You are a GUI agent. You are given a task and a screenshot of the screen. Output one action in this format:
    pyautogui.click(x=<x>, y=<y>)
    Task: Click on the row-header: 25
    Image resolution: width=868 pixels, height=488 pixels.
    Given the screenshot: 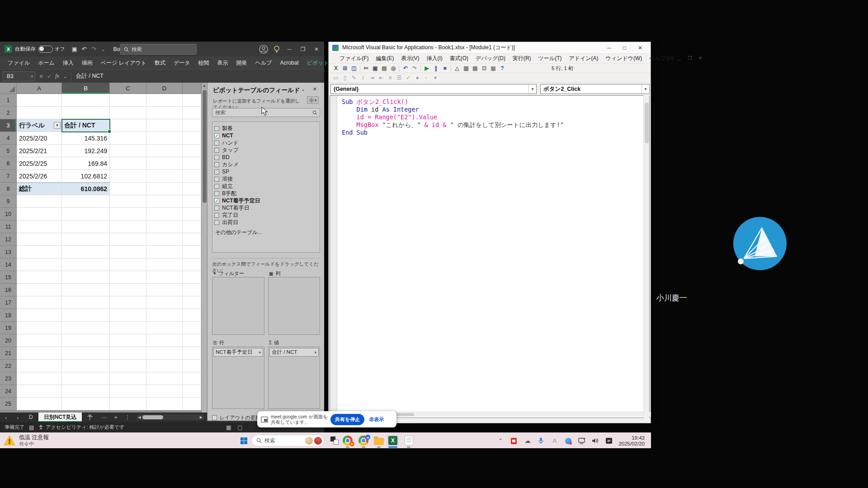 What is the action you would take?
    pyautogui.click(x=8, y=404)
    